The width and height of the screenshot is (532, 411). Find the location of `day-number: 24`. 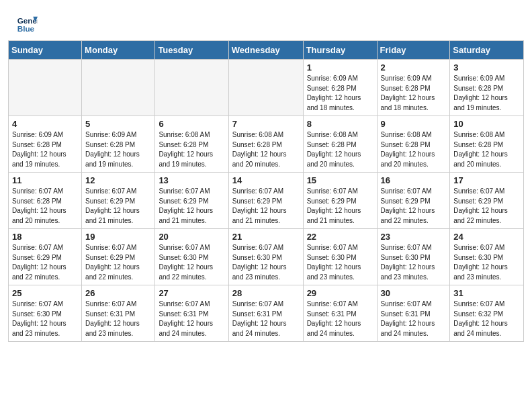

day-number: 24 is located at coordinates (486, 236).